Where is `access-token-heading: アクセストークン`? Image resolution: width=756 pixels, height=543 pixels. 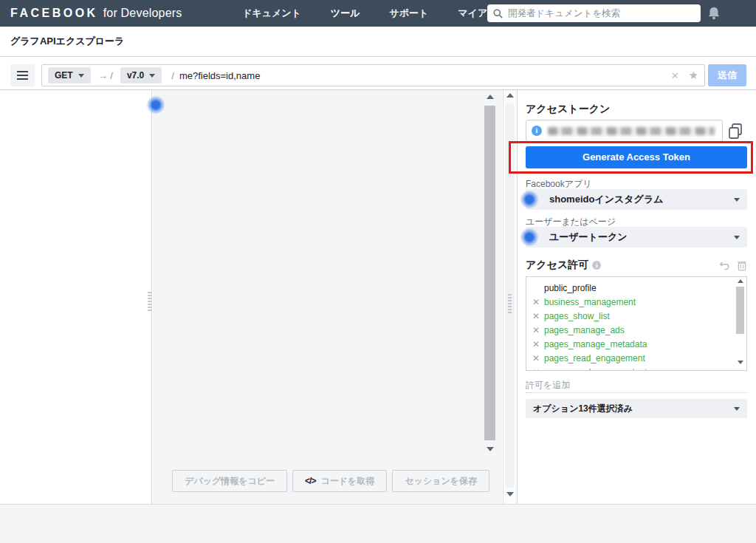
access-token-heading: アクセストークン is located at coordinates (568, 109).